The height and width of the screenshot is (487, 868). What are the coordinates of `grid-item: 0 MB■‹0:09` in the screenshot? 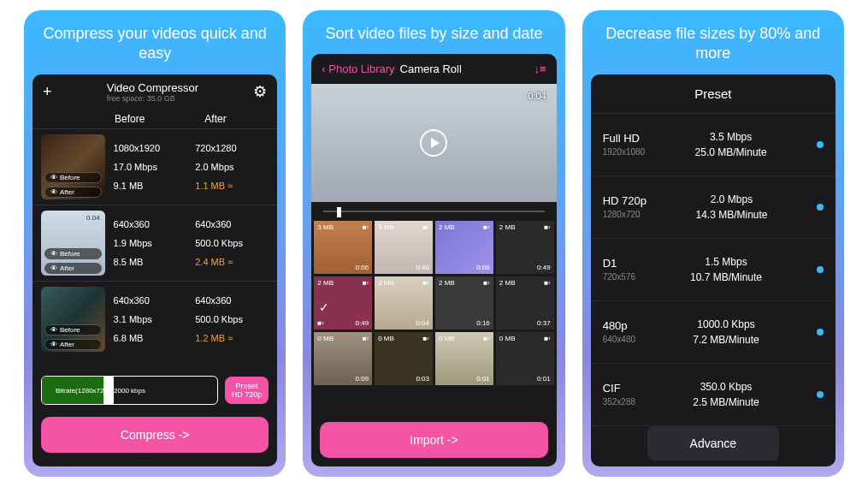 It's located at (343, 359).